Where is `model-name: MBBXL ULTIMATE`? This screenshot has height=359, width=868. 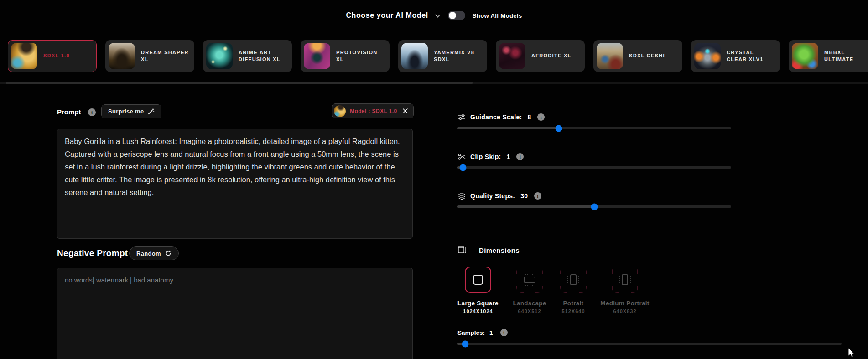 model-name: MBBXL ULTIMATE is located at coordinates (846, 56).